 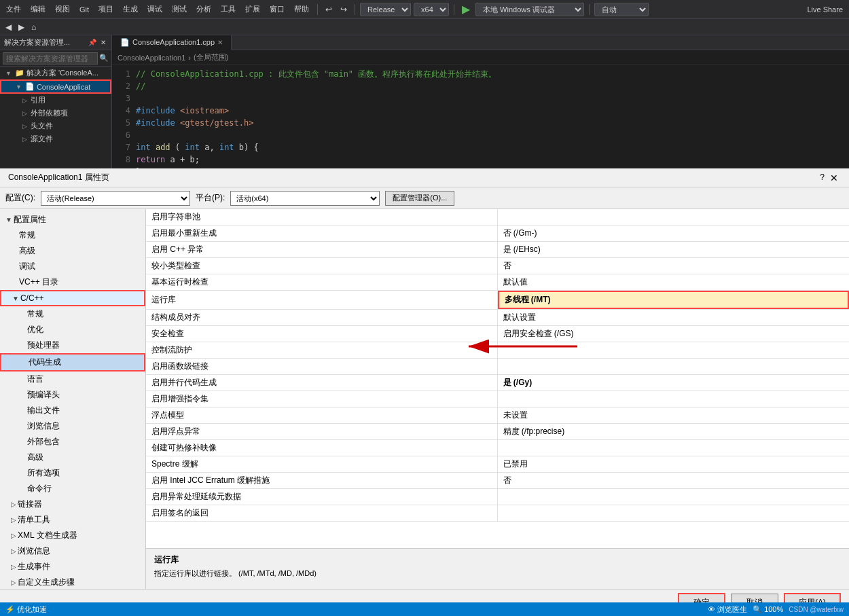 I want to click on tree-browse-info: ▷ 浏览信息, so click(x=73, y=551).